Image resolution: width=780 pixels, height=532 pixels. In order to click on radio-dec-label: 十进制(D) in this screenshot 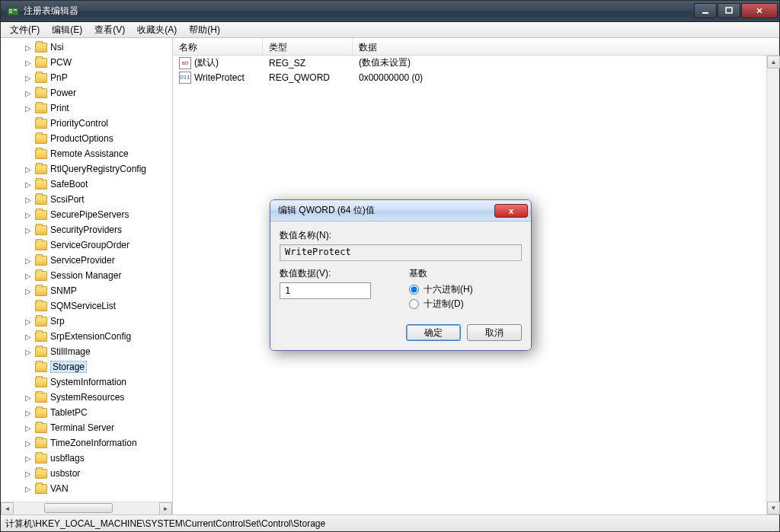, I will do `click(443, 304)`.